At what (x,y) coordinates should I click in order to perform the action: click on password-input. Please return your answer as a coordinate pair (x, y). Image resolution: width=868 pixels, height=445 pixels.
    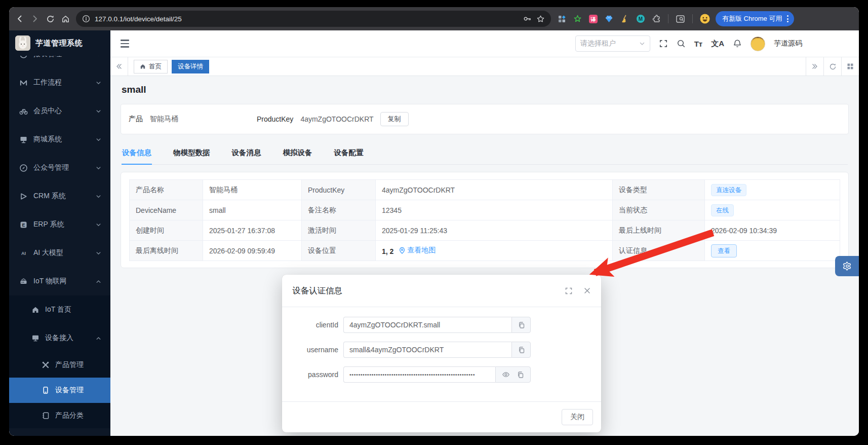
    Looking at the image, I should click on (419, 375).